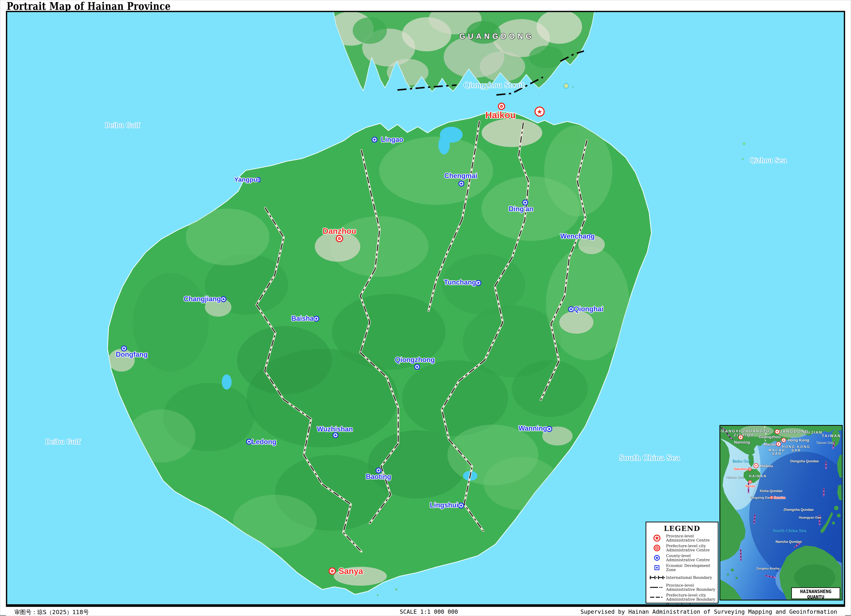  What do you see at coordinates (429, 611) in the screenshot?
I see `map-scale: SCALE 1:1 000 000` at bounding box center [429, 611].